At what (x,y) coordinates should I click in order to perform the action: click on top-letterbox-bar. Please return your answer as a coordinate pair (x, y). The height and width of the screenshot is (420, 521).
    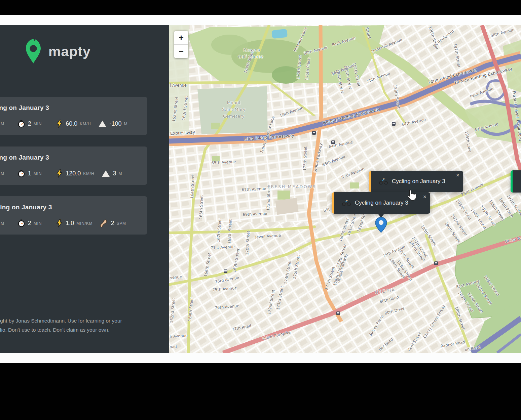
    Looking at the image, I should click on (260, 7).